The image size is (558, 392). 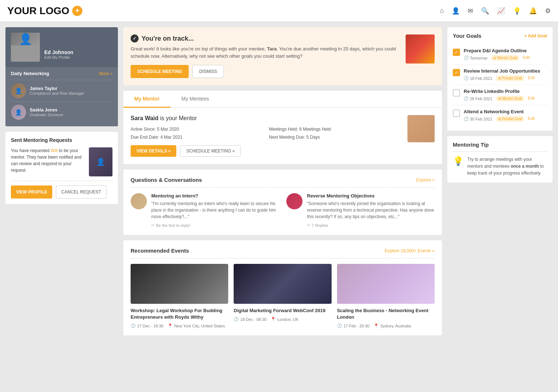 What do you see at coordinates (283, 99) in the screenshot?
I see `tabs: My Mentor My Mentees` at bounding box center [283, 99].